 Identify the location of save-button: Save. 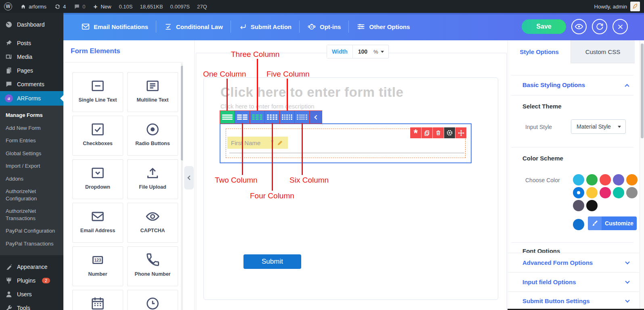
(544, 27).